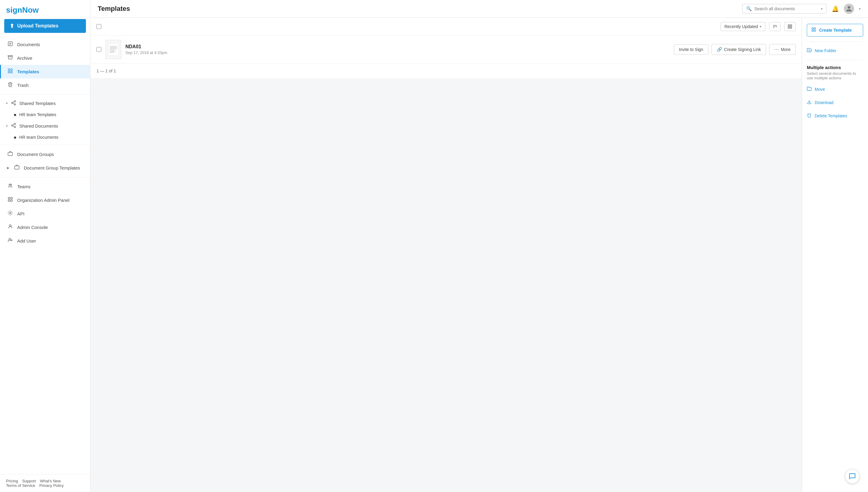 Image resolution: width=868 pixels, height=492 pixels. I want to click on upload-templates-button: ⬆ Upload Templates, so click(45, 26).